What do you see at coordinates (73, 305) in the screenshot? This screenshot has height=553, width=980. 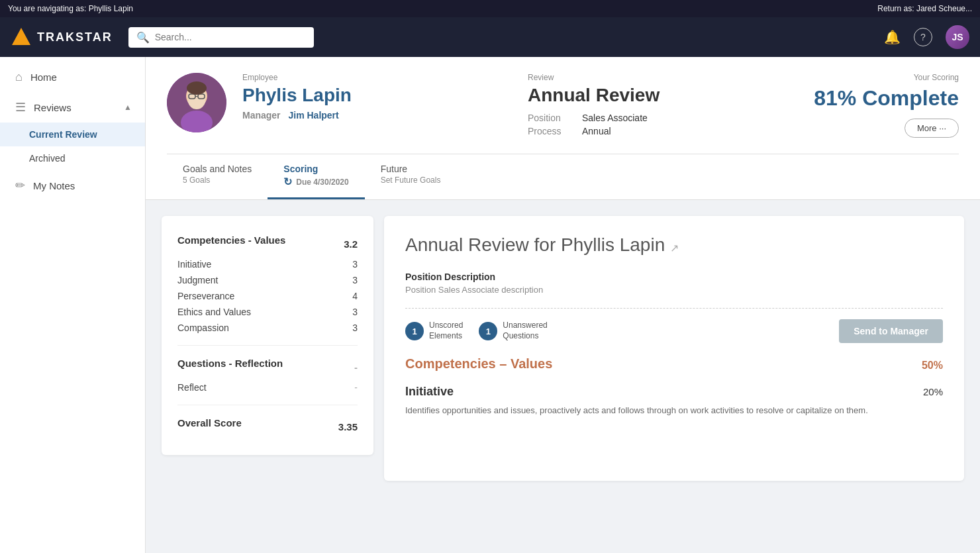 I see `sidebar: ⌂ Home ☰ Reviews ▲ Current Review Archiv…` at bounding box center [73, 305].